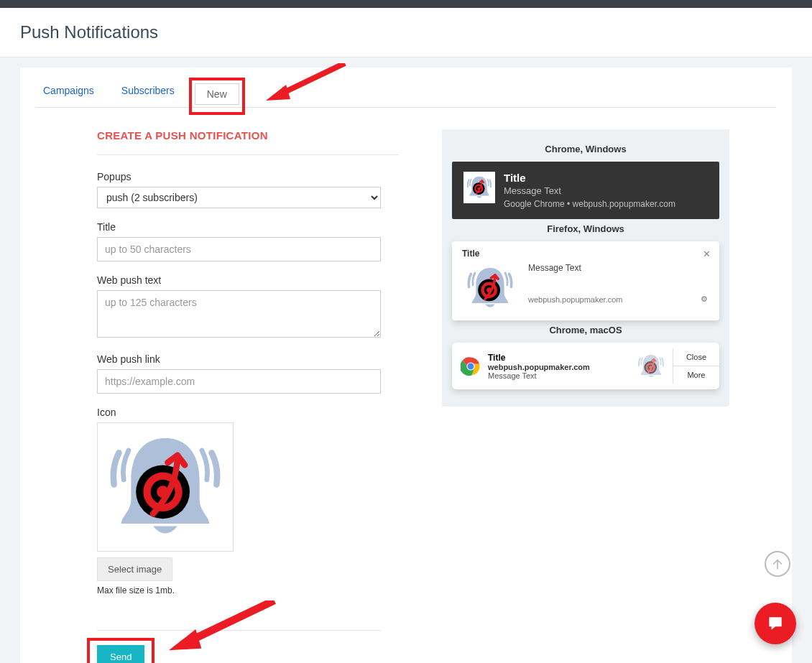  I want to click on close-icon: ✕, so click(707, 254).